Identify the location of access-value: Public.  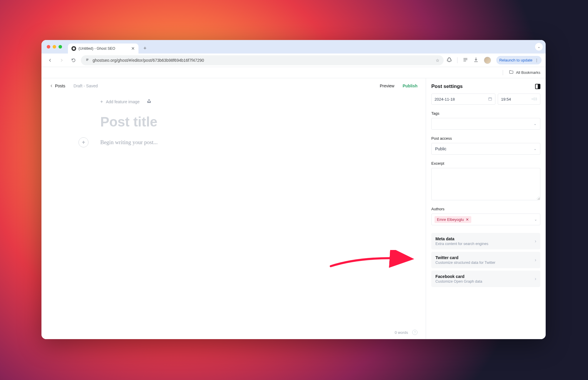
(441, 149).